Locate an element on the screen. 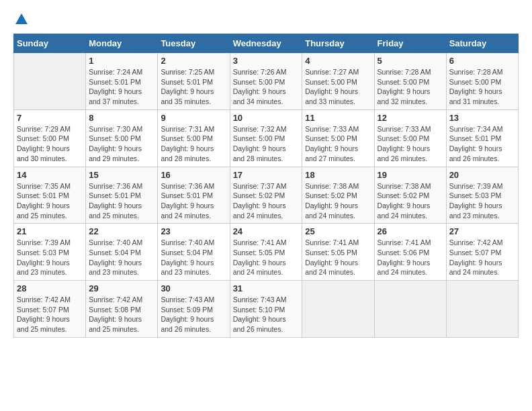 The width and height of the screenshot is (532, 411). header-day-sunday: Sunday is located at coordinates (50, 44).